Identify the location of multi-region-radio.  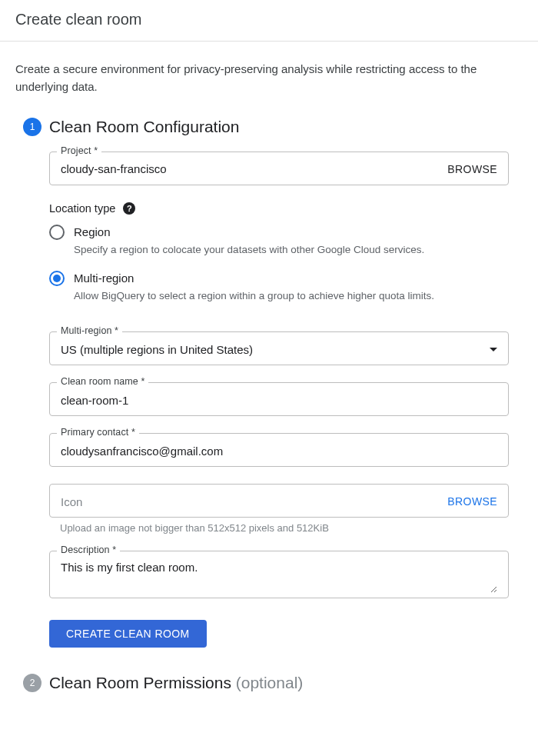
(57, 278).